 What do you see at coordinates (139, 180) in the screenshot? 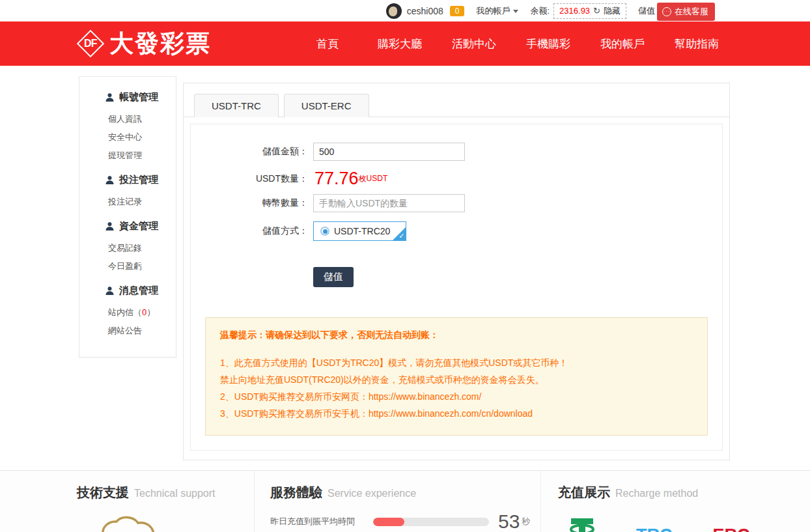
I see `sidebar-header-label: 投注管理` at bounding box center [139, 180].